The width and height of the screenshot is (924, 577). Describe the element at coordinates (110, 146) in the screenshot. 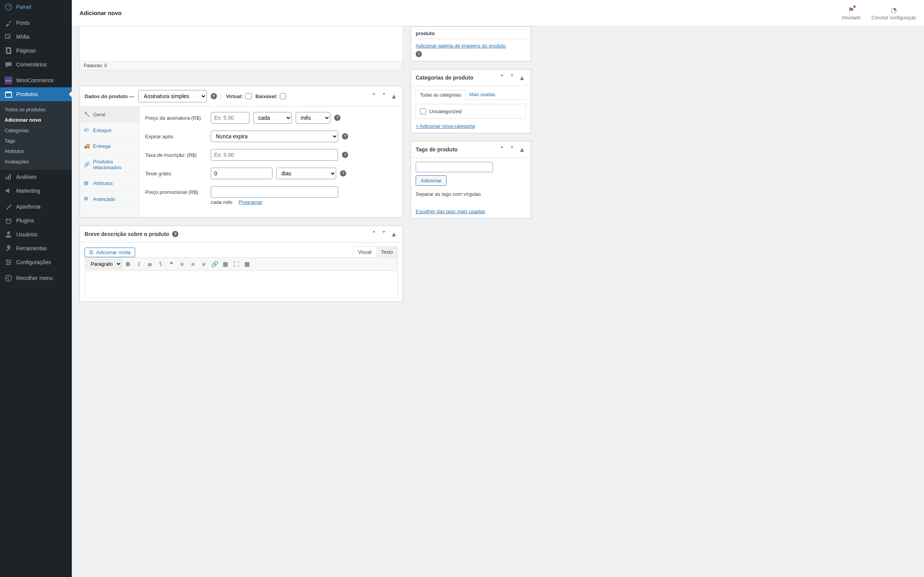

I see `tab-shipping: 🚚Entrega` at that location.